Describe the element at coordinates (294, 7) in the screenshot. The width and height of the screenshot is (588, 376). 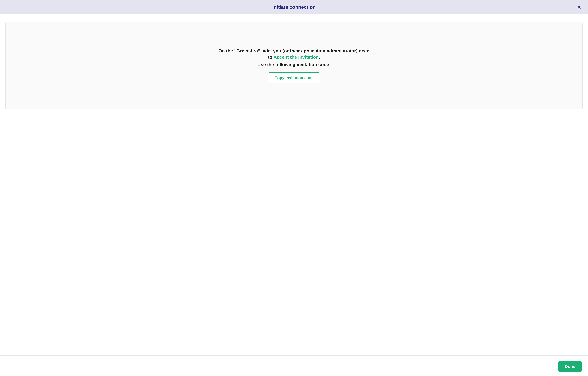
I see `modal-title: Initiate connection` at that location.